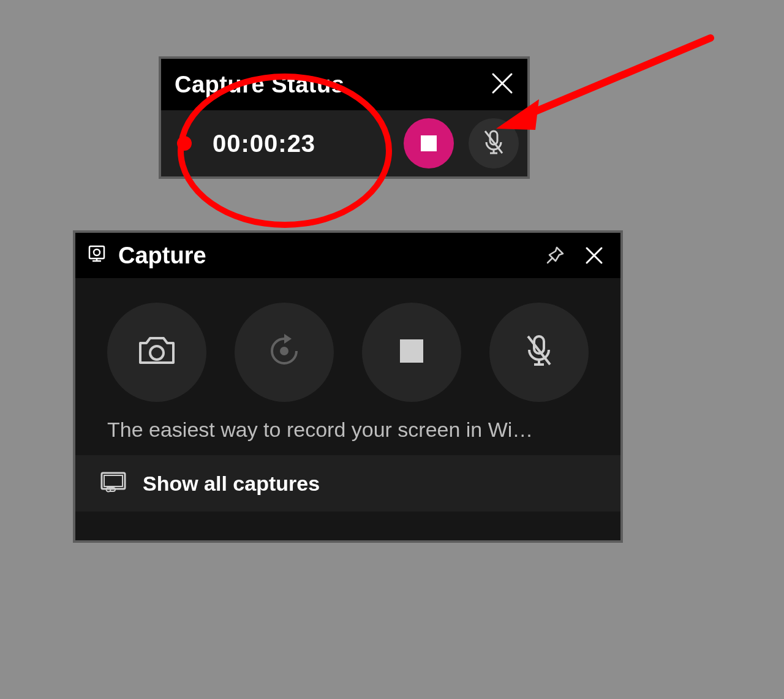 This screenshot has width=784, height=699. What do you see at coordinates (348, 435) in the screenshot?
I see `capture-context-text: The easiest way to record your screen in…` at bounding box center [348, 435].